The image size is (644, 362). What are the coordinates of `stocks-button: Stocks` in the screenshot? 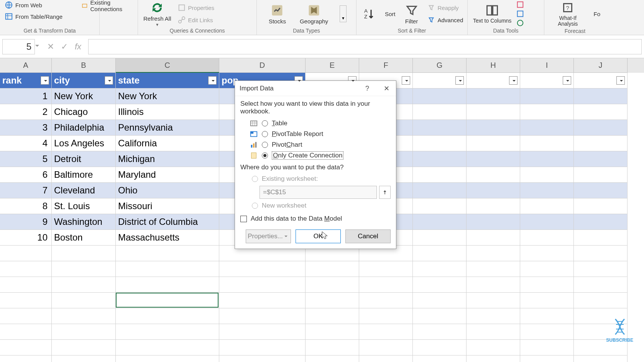 It's located at (278, 14).